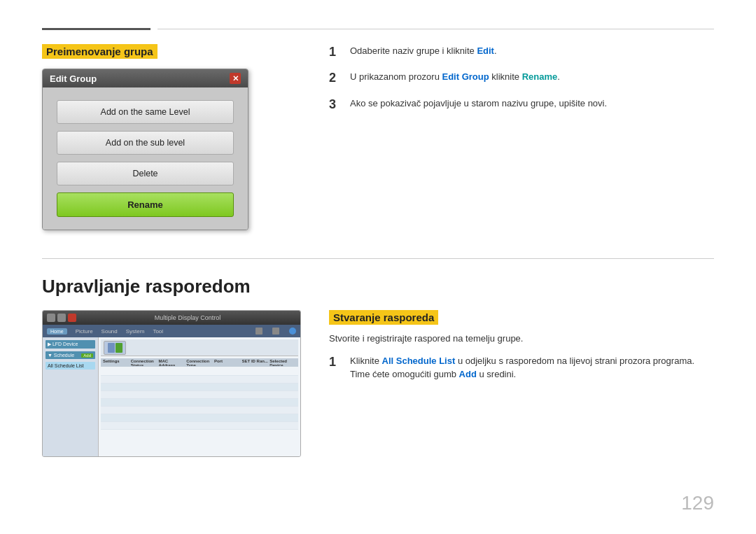 This screenshot has height=534, width=756. I want to click on dialog-close-button: ✕, so click(235, 78).